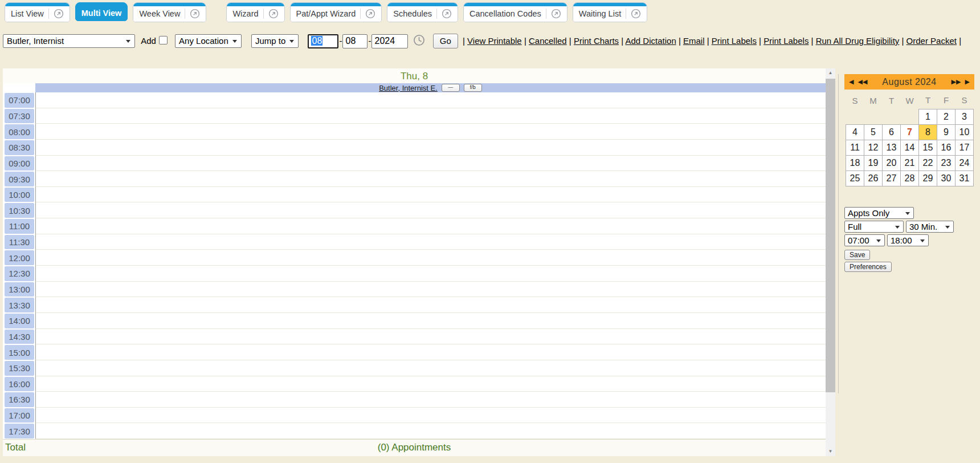  Describe the element at coordinates (879, 213) in the screenshot. I see `filter-select: Appts Only` at that location.